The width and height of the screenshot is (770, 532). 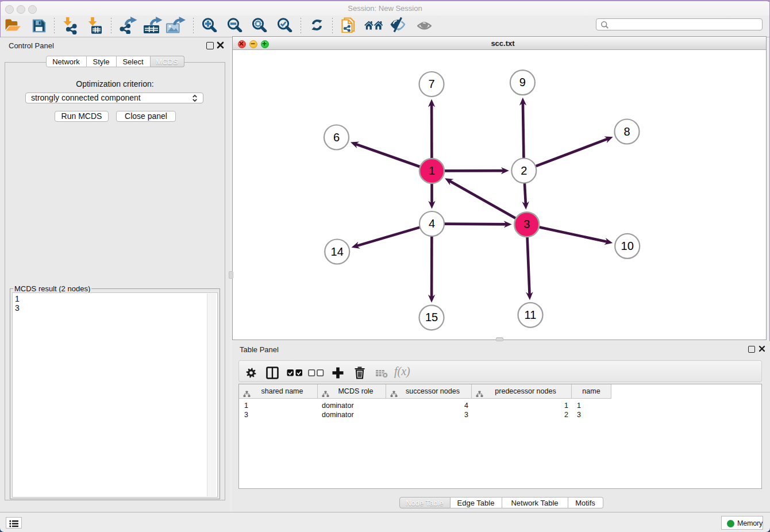 I want to click on svg-text: 15, so click(x=432, y=317).